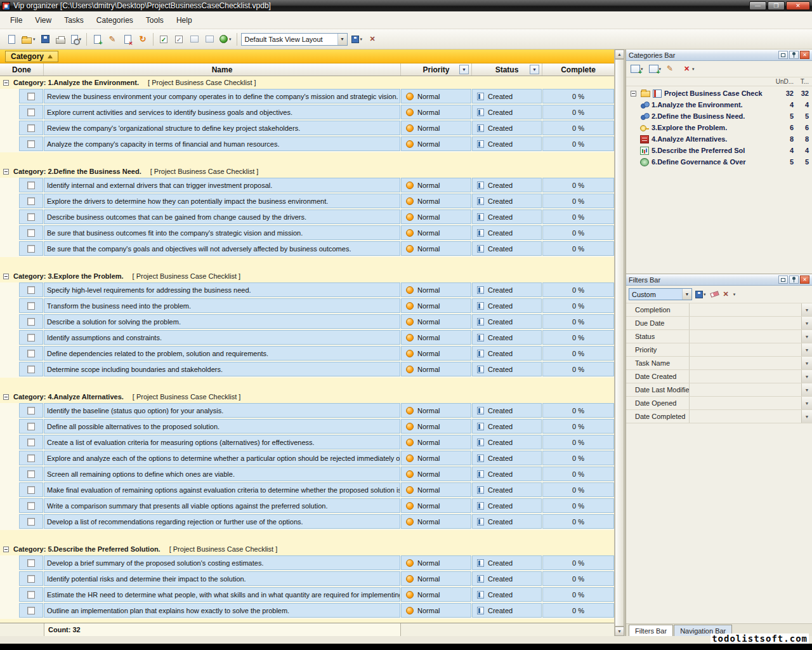 Image resolution: width=812 pixels, height=650 pixels. I want to click on task-row: Write a comparison summary that presents…, so click(307, 505).